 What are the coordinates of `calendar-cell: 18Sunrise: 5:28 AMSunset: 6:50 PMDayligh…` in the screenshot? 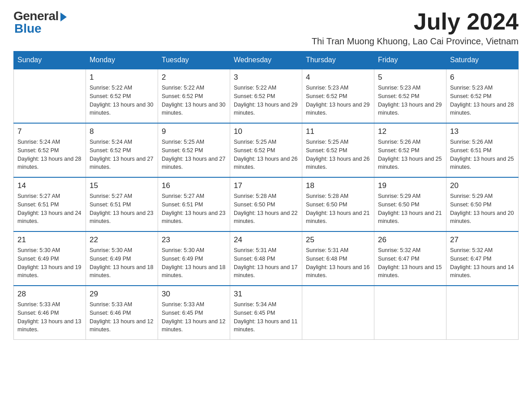 It's located at (339, 204).